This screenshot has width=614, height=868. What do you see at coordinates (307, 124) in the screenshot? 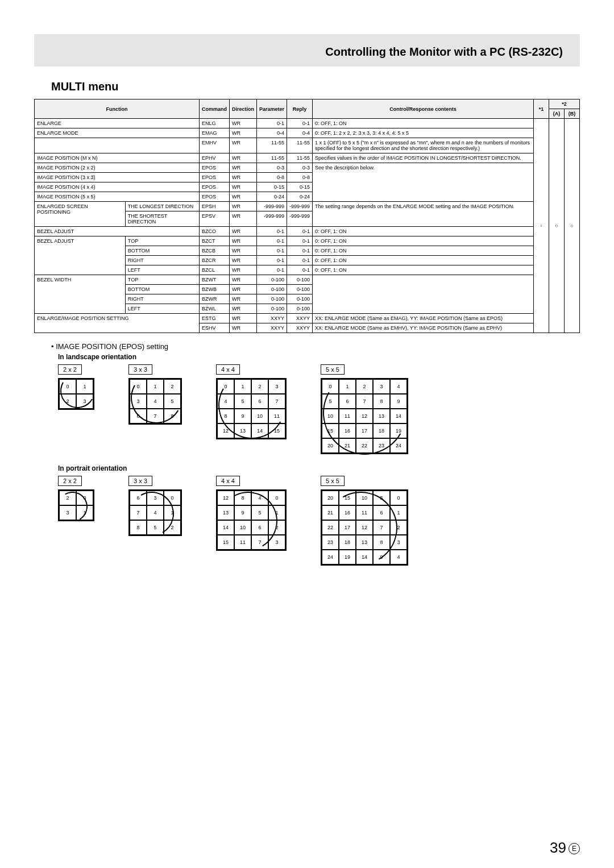
I see `table-row: ENLARGEENLGWR0-10-10: OFF, 1: ON-○○` at bounding box center [307, 124].